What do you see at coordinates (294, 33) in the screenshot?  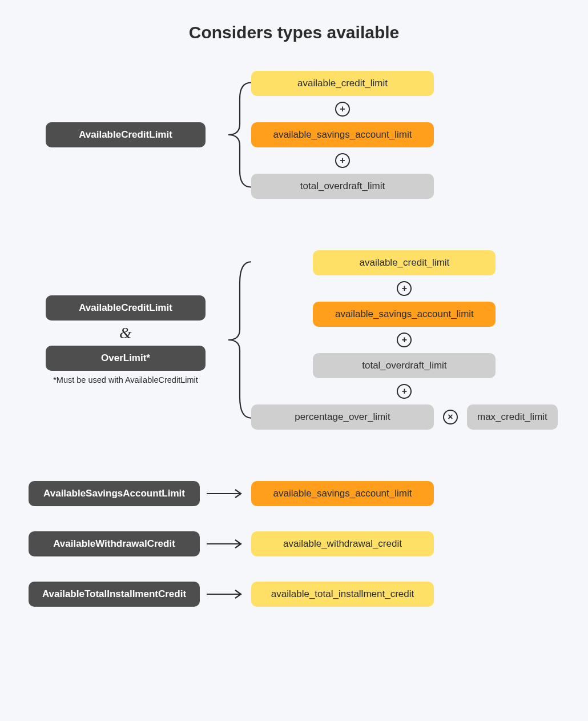 I see `page-title: Considers types available` at bounding box center [294, 33].